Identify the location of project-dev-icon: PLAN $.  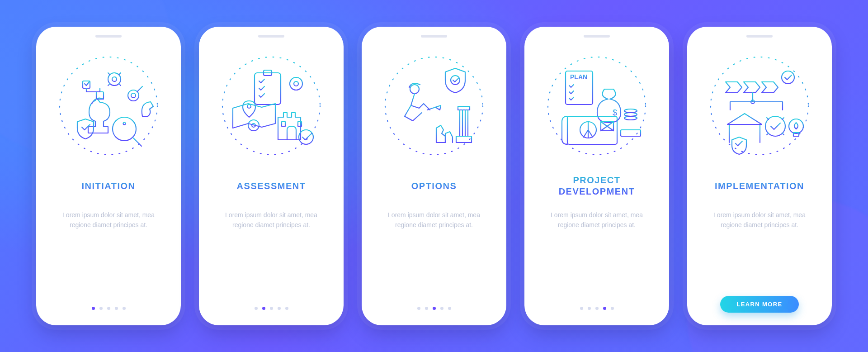
(597, 106).